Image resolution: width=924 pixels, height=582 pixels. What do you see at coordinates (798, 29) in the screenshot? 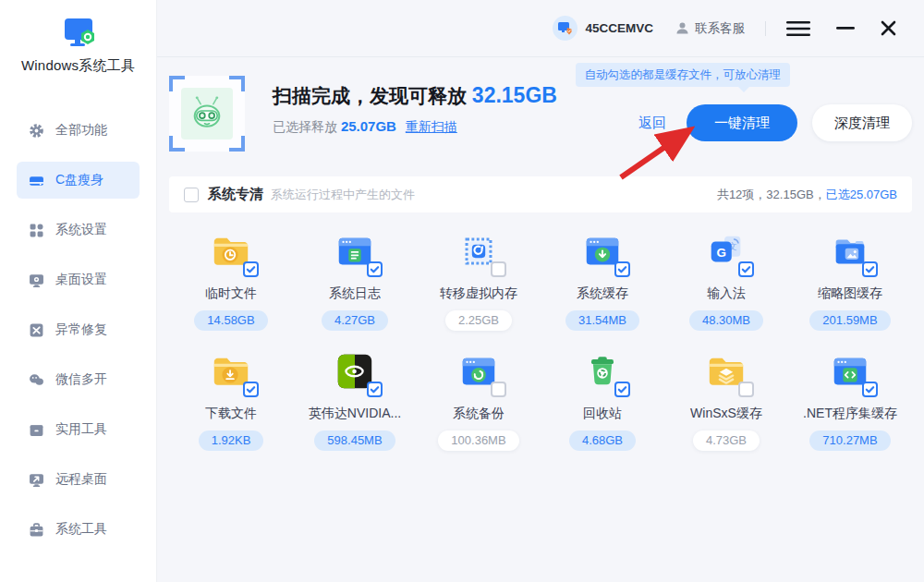
I see `menu-button` at bounding box center [798, 29].